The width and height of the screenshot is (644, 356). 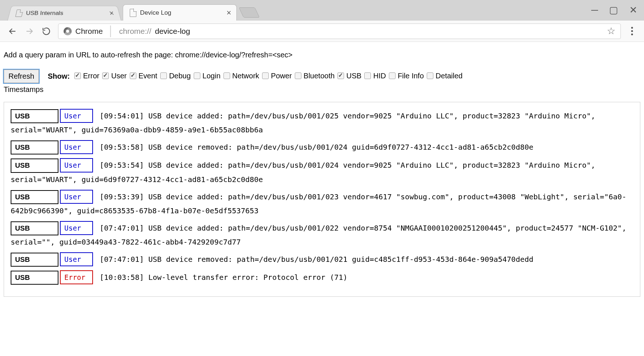 I want to click on log-entry: USBUser [07:47:01] USB device added: pat…, so click(x=322, y=235).